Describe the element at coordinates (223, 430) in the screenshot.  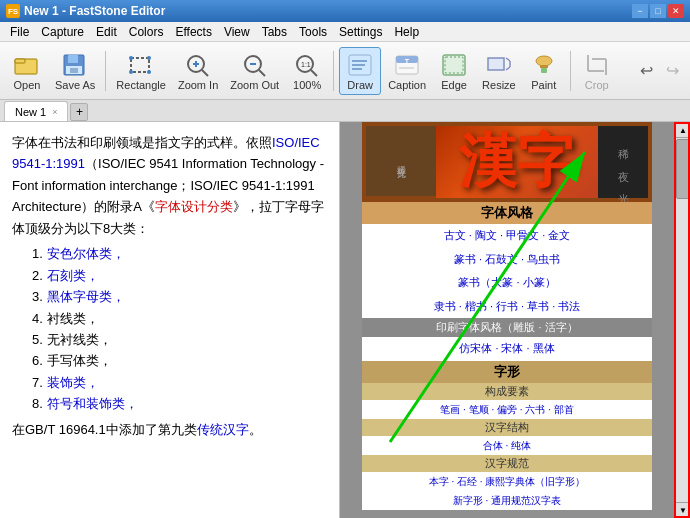
I see `text-link3: 传统汉字` at that location.